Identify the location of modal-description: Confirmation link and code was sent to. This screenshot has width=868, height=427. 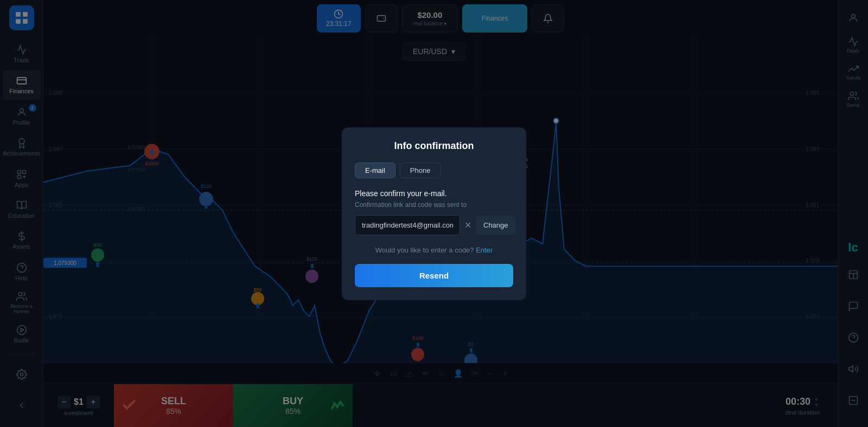
(434, 205).